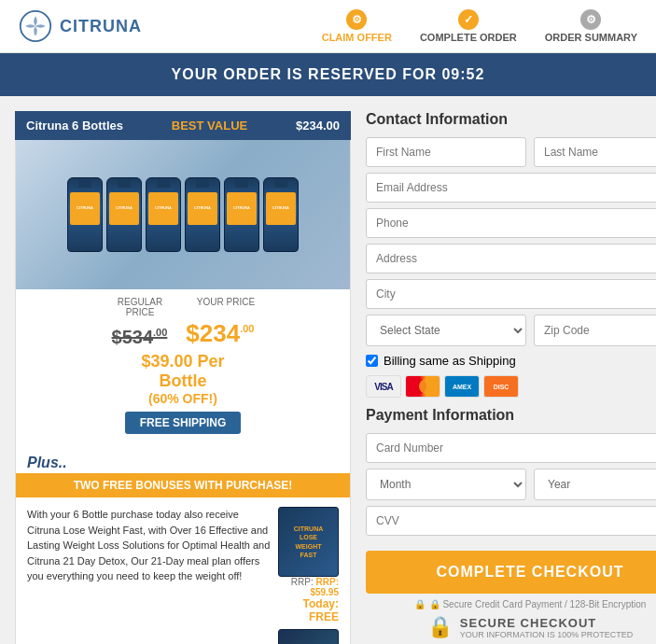 The height and width of the screenshot is (644, 656). What do you see at coordinates (468, 37) in the screenshot?
I see `complete-order-label: COMPLETE ORDER` at bounding box center [468, 37].